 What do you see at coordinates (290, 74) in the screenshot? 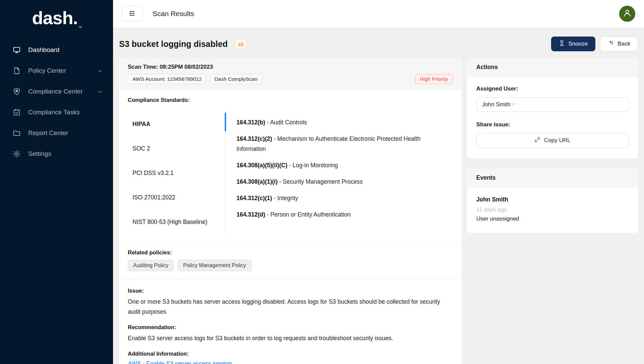
I see `scan-card-header: Scan Time: 08:25PM 08/02/2023 AWS Accoun…` at bounding box center [290, 74].